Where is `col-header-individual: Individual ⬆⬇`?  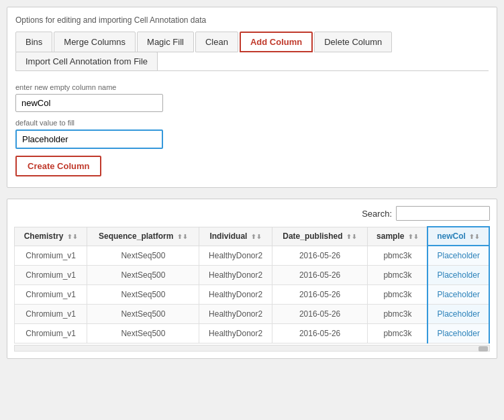
col-header-individual: Individual ⬆⬇ is located at coordinates (236, 236).